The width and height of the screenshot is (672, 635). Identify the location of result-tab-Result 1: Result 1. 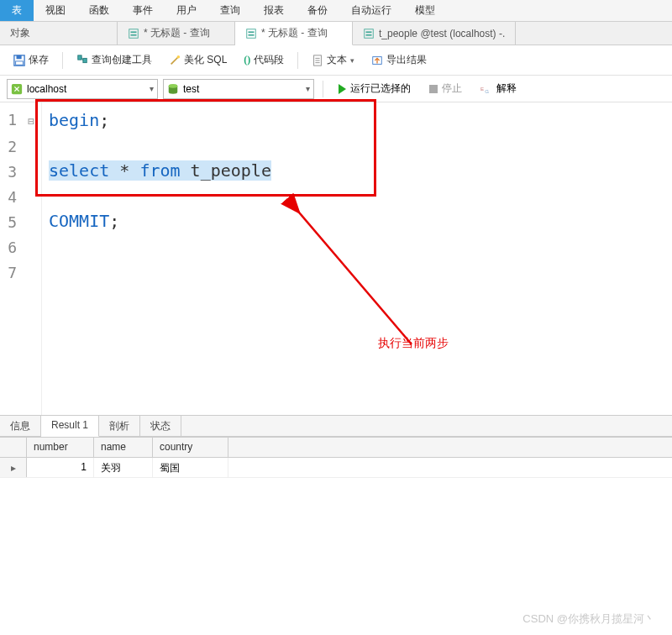
(71, 427).